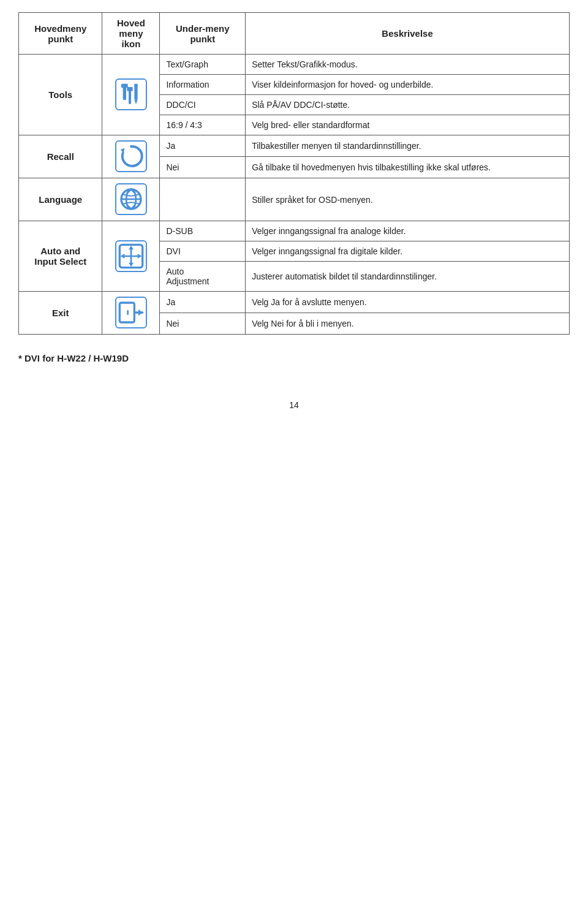  I want to click on header-col4: Beskrivelse, so click(408, 34).